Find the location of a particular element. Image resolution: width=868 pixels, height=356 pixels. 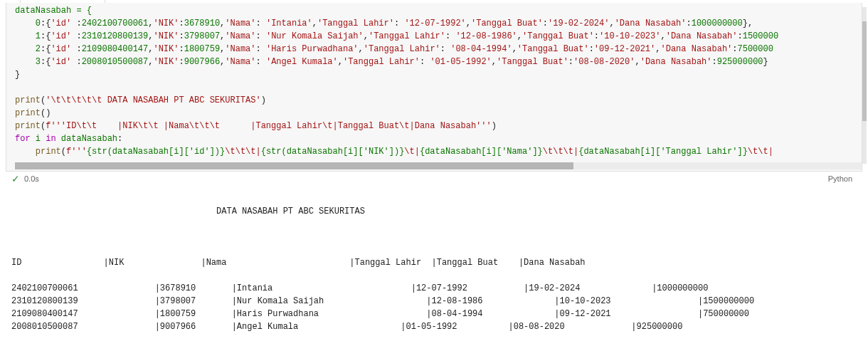

vertical-scrollbar is located at coordinates (864, 85).